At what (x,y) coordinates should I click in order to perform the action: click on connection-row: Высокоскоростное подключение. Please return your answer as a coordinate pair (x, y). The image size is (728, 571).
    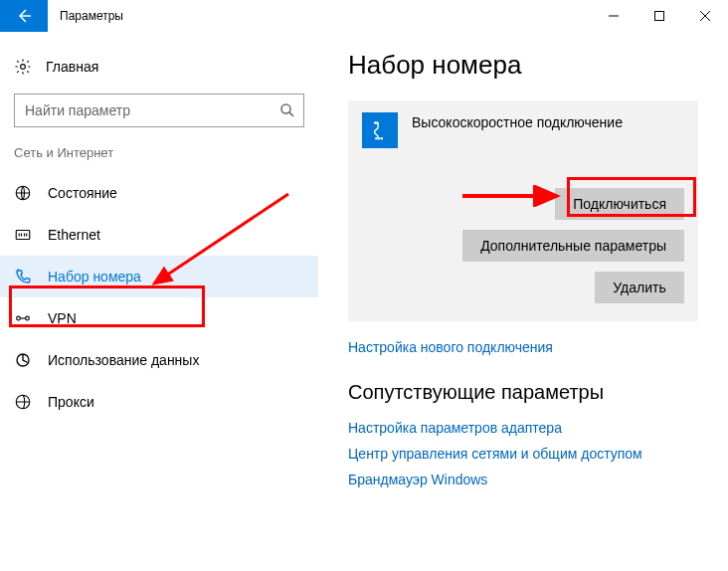
    Looking at the image, I should click on (523, 130).